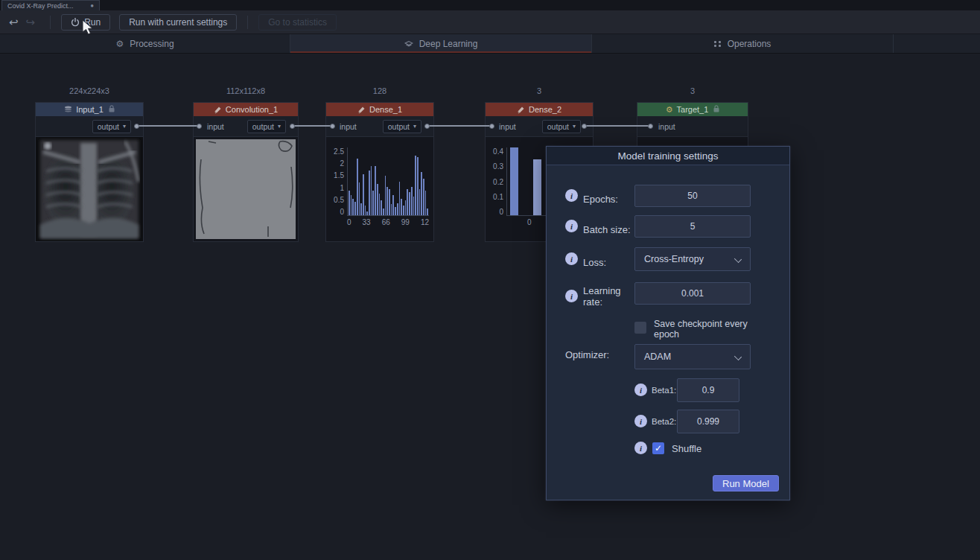 This screenshot has width=980, height=560. What do you see at coordinates (89, 172) in the screenshot?
I see `node-input1: Input_1 output ▾` at bounding box center [89, 172].